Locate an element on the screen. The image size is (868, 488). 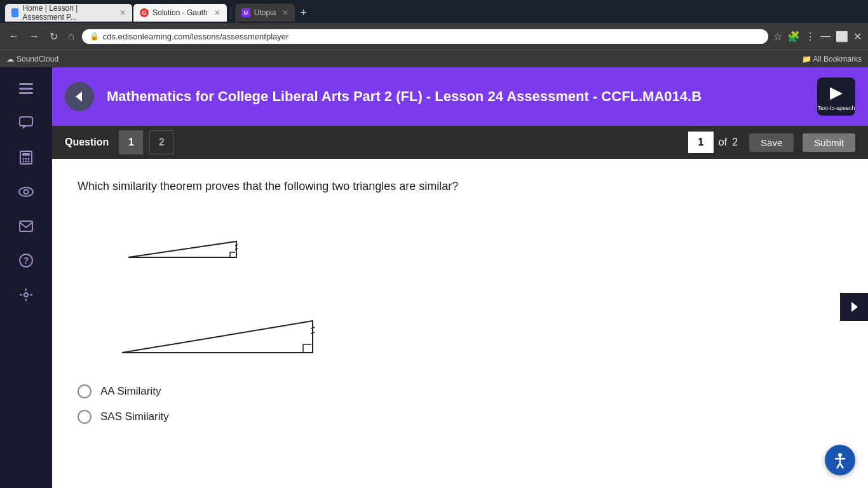
menu-dots-icon: ⋮ is located at coordinates (810, 37).